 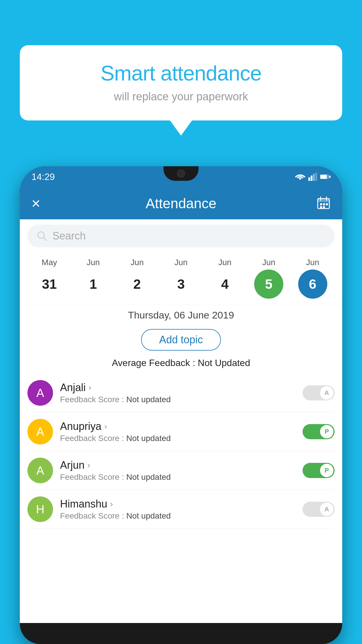 I want to click on month-5: Jun, so click(x=269, y=262).